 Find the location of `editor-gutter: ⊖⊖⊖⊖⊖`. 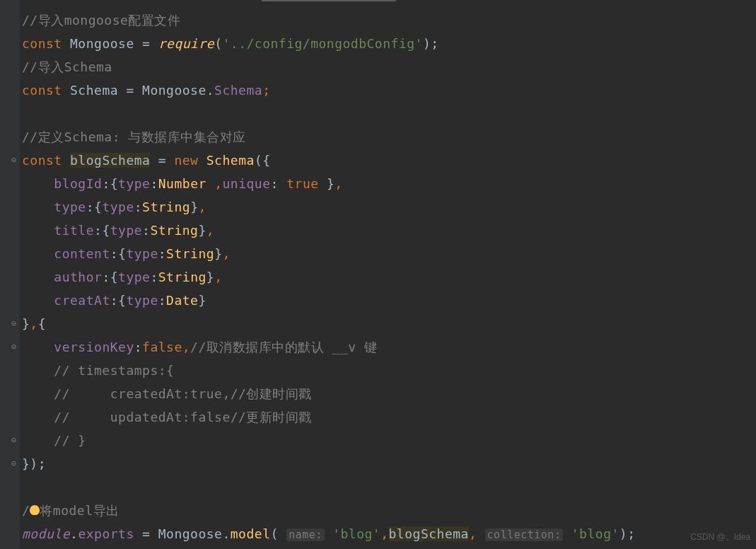

editor-gutter: ⊖⊖⊖⊖⊖ is located at coordinates (10, 274).